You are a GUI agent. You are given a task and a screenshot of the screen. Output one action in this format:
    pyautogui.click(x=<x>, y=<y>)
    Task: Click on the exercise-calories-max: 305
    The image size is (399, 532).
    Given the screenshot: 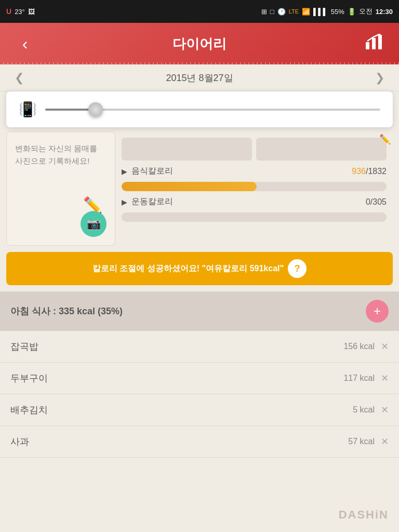 What is the action you would take?
    pyautogui.click(x=379, y=202)
    